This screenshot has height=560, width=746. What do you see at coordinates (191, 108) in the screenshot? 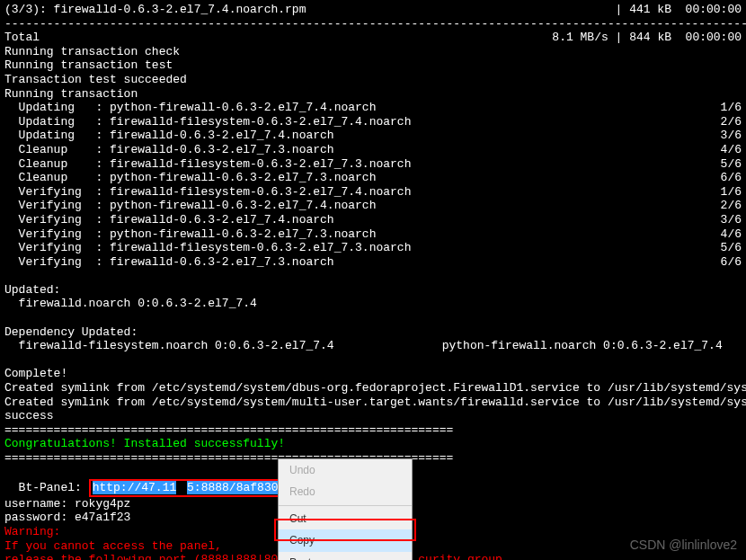
I see `transaction-text: Updating : python-firewall-0.6.3-2.el7_7…` at bounding box center [191, 108].